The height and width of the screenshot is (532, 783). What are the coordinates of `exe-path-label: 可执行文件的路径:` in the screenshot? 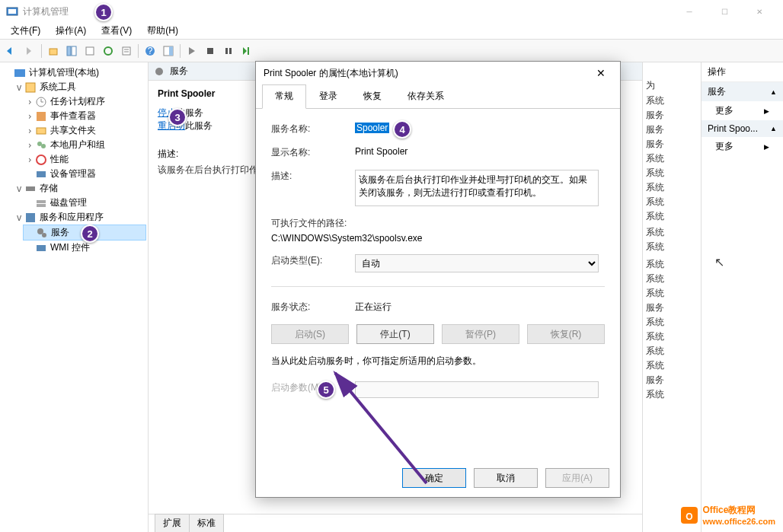 It's located at (438, 224).